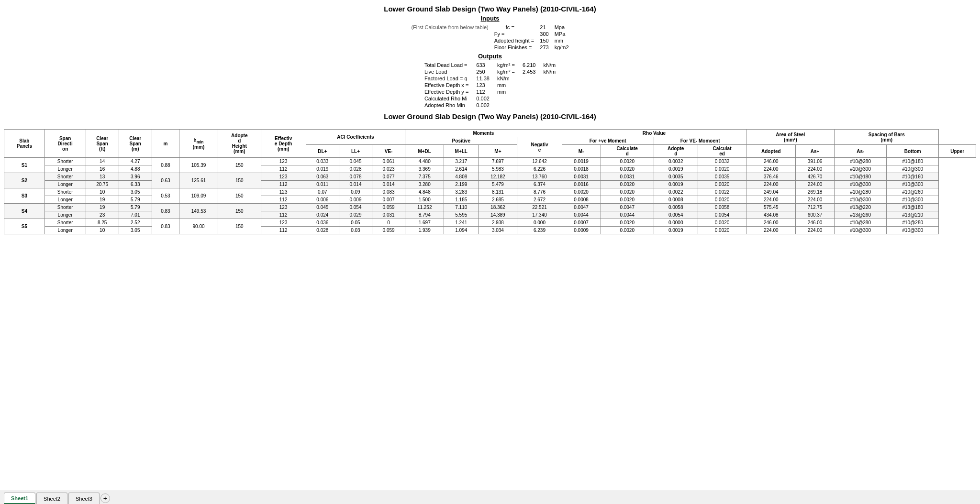 The width and height of the screenshot is (980, 504). I want to click on table-row: S1Shorter144.270.88105.391501230.0330.04…, so click(490, 162).